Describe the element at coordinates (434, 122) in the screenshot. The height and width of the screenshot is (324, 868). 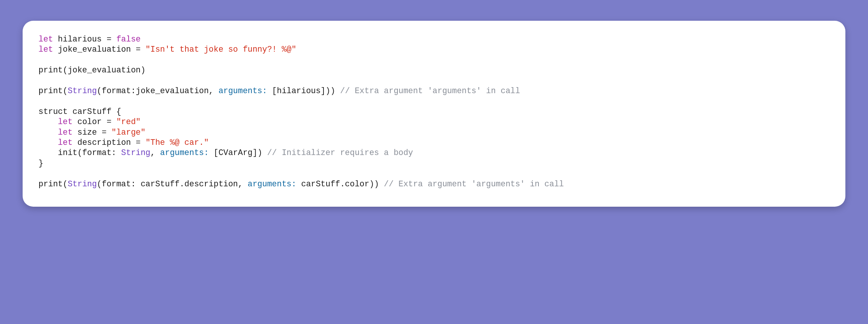
I see `code-line-9: let color = "red"` at that location.